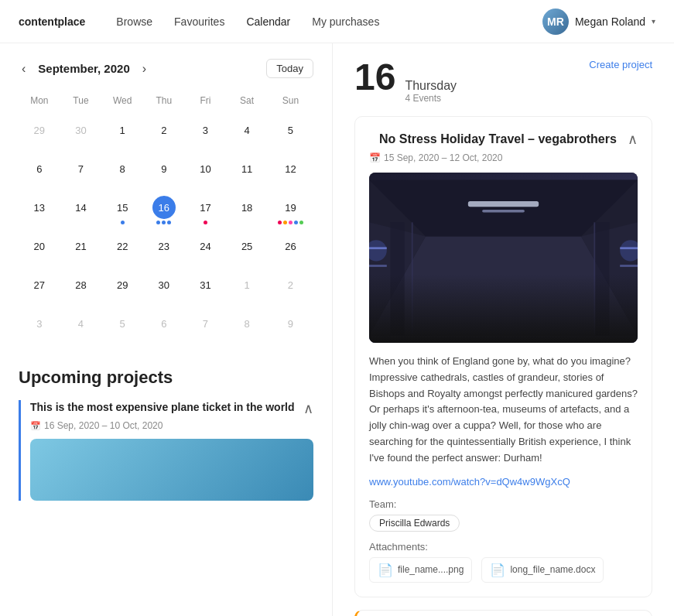 Image resolution: width=674 pixels, height=616 pixels. Describe the element at coordinates (653, 22) in the screenshot. I see `chevron-down-icon: ▾` at that location.